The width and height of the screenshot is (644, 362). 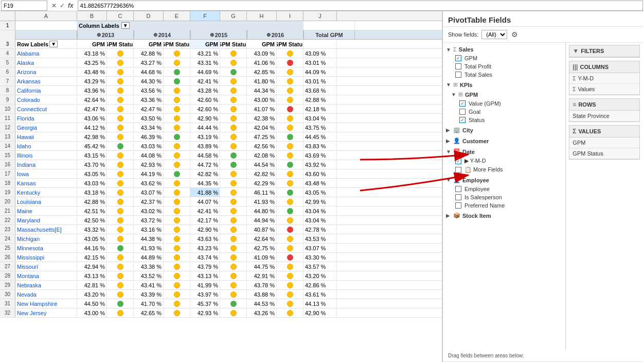 What do you see at coordinates (604, 116) in the screenshot?
I see `rows-state-province-item: State Province` at bounding box center [604, 116].